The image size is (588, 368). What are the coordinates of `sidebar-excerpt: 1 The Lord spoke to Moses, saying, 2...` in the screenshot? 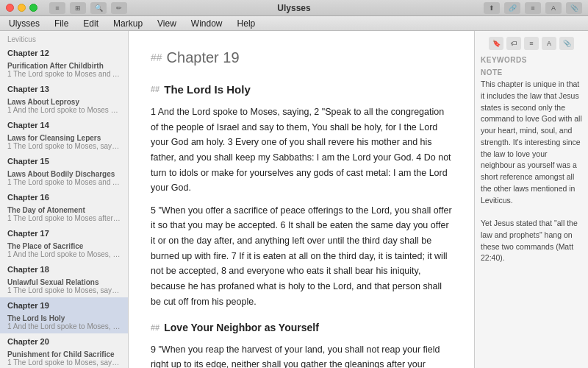 It's located at (64, 290).